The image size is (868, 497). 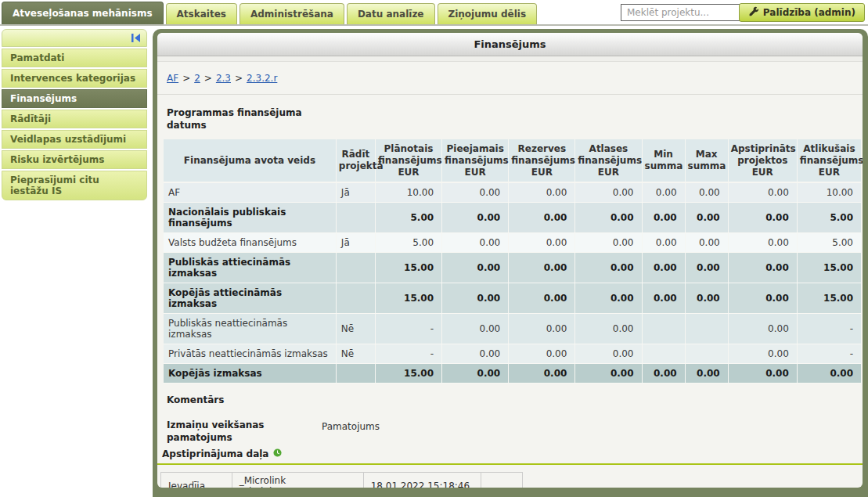 I want to click on sidebar: PamatdatiIntervences kategorijasFinansēj…, so click(x=74, y=114).